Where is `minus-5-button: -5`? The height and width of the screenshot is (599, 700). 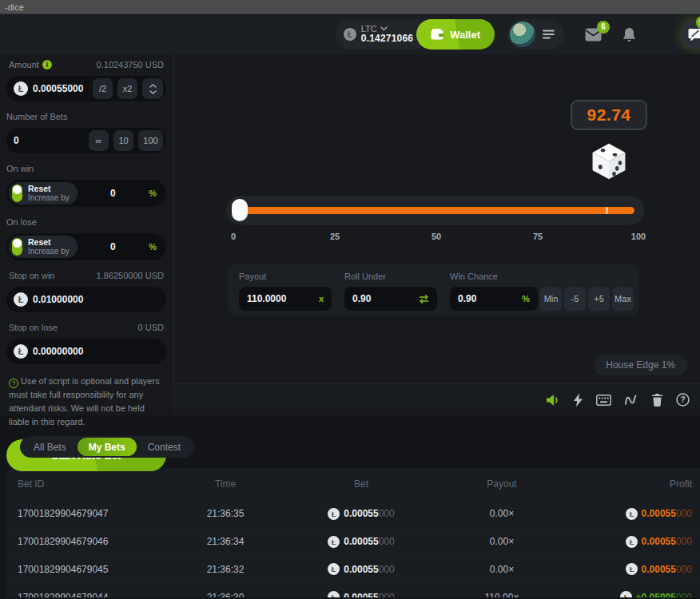
minus-5-button: -5 is located at coordinates (575, 299).